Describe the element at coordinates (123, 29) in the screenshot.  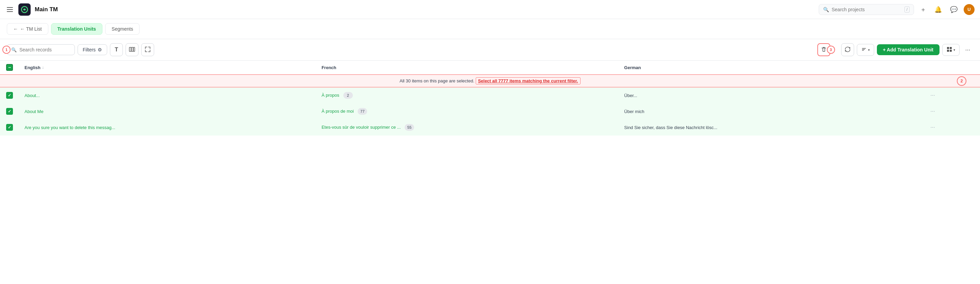
I see `segments-tab: Segments` at that location.